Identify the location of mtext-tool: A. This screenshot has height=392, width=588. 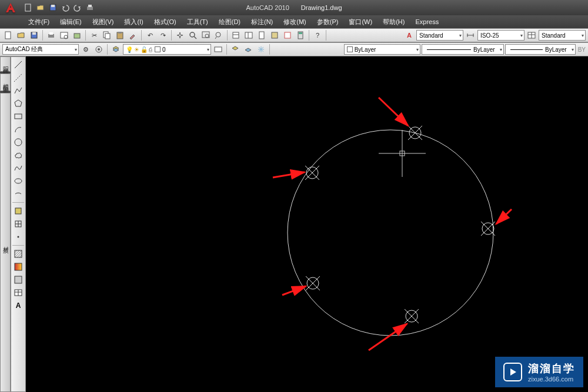
(18, 306).